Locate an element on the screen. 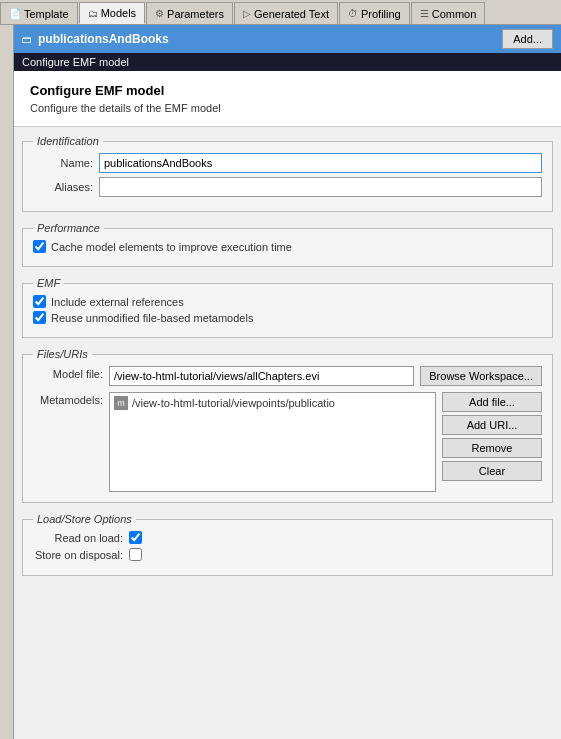  identification-legend: Identification is located at coordinates (68, 141).